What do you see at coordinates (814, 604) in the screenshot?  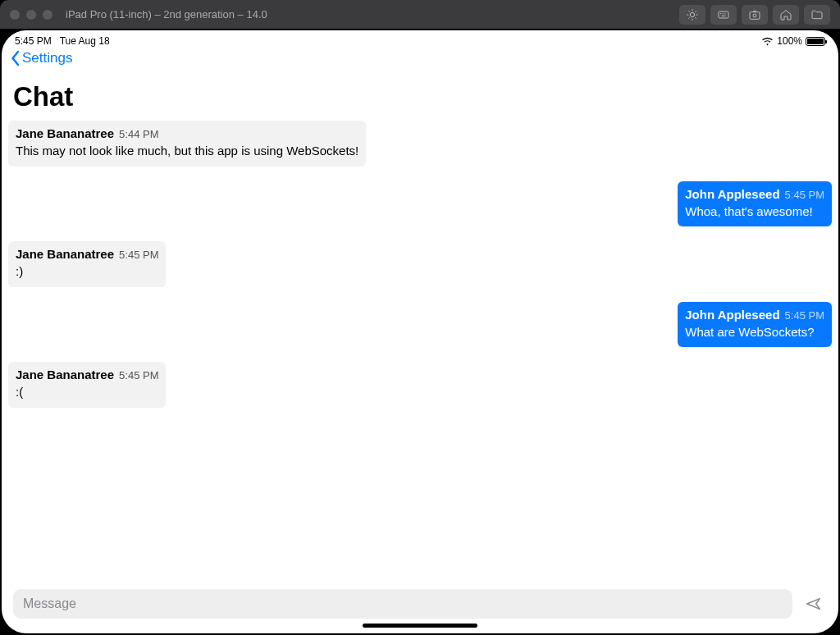 I see `share-icon` at bounding box center [814, 604].